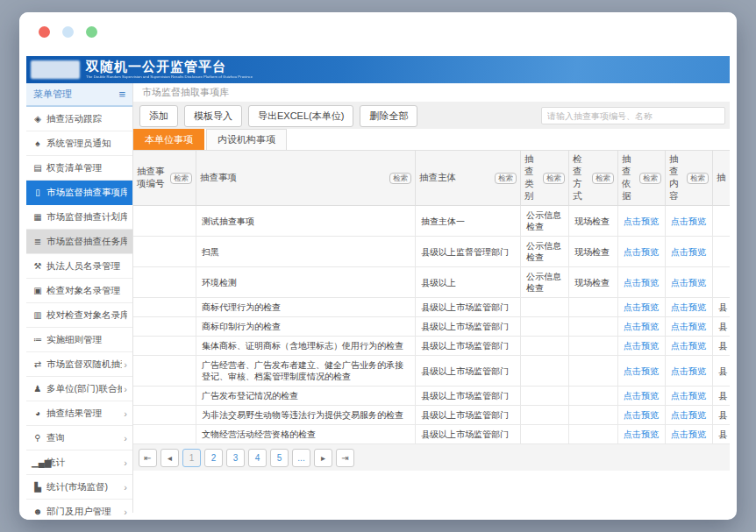 This screenshot has width=756, height=532. I want to click on maximize-window-icon, so click(91, 32).